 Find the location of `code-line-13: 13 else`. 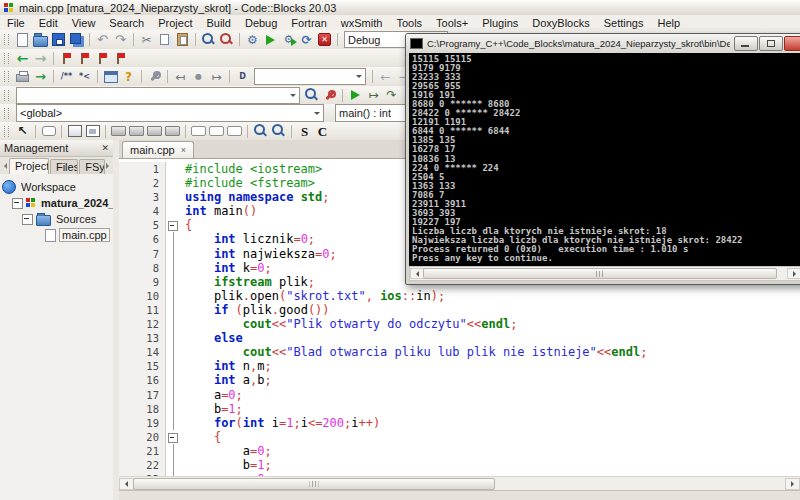

code-line-13: 13 else is located at coordinates (460, 338).